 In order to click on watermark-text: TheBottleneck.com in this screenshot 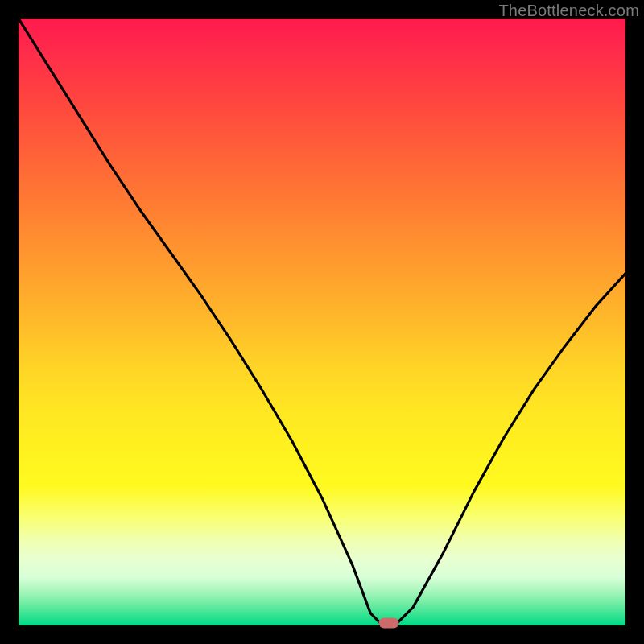, I will do `click(568, 11)`.